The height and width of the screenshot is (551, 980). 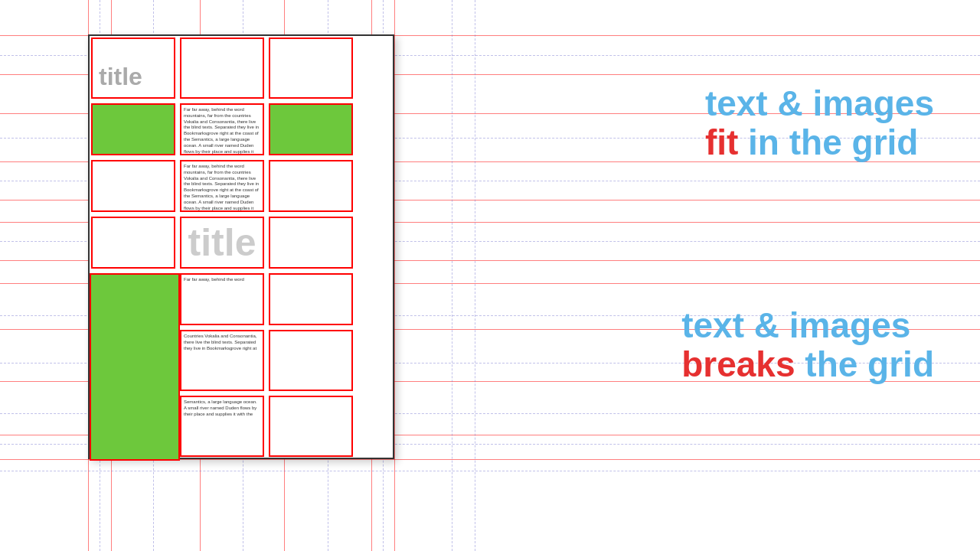 I want to click on cell-2-2: Far far away, behind the word mountains,…, so click(x=222, y=129).